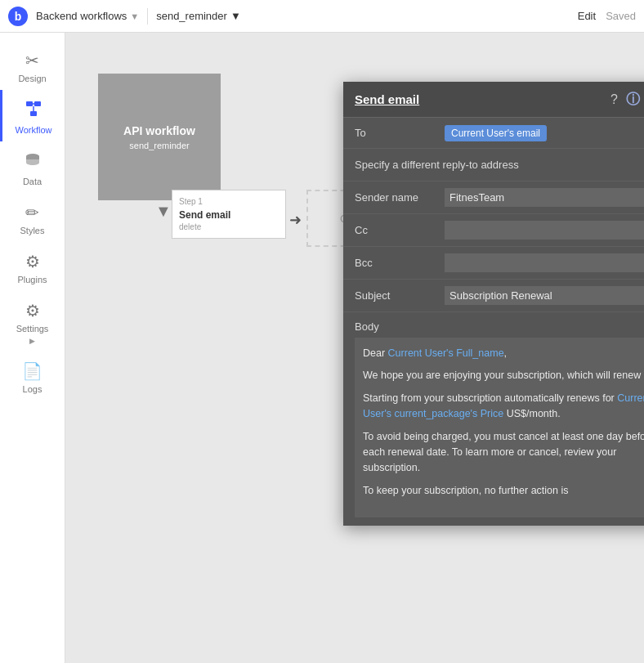 This screenshot has height=663, width=644. I want to click on modal-title: Send email, so click(387, 100).